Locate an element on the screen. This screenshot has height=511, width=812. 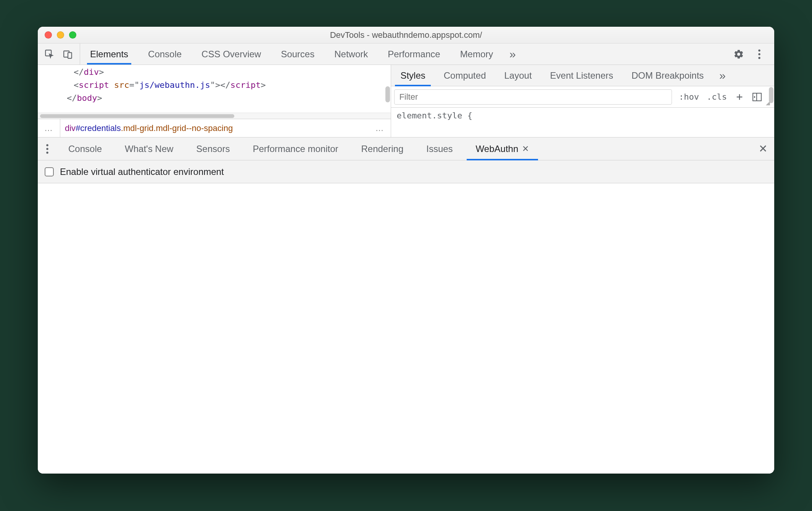
breadcrumb-current: div#credentials.mdl-grid.mdl-grid--no-sp… is located at coordinates (149, 128).